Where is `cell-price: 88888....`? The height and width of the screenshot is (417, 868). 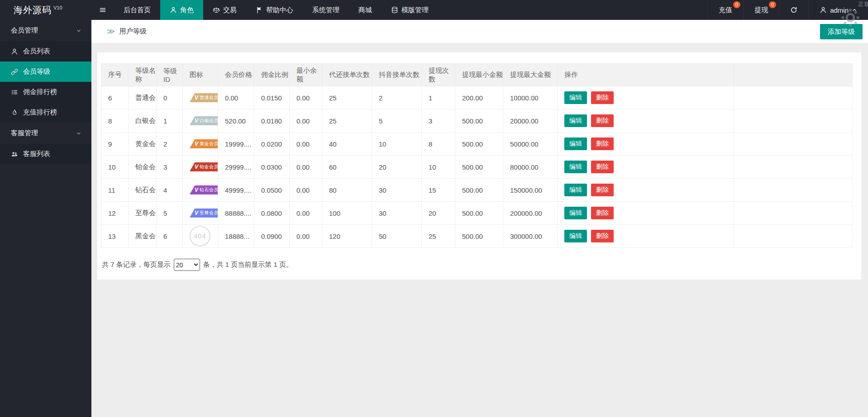
cell-price: 88888.... is located at coordinates (236, 213).